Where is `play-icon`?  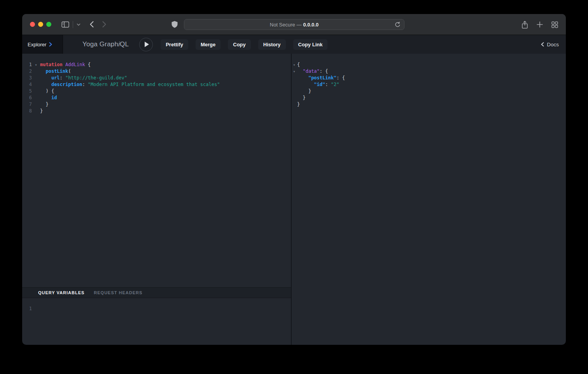 play-icon is located at coordinates (147, 44).